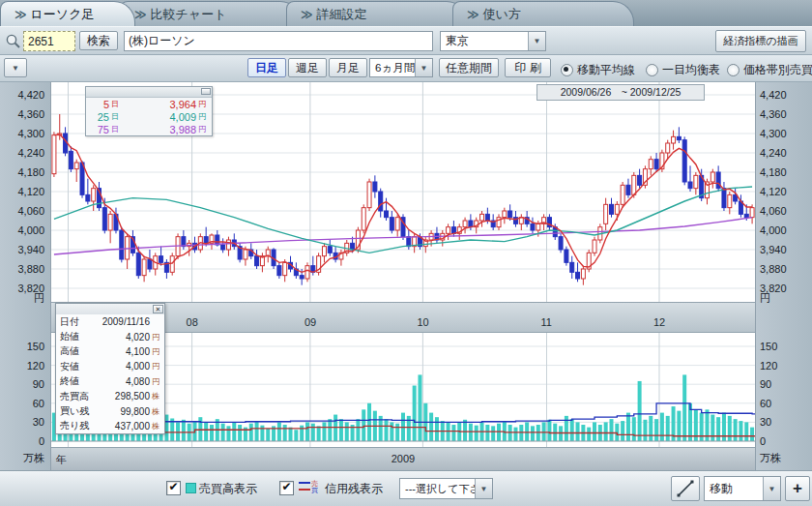  Describe the element at coordinates (621, 93) in the screenshot. I see `date-range-text: 2009/06/26 ~ 2009/12/25` at that location.